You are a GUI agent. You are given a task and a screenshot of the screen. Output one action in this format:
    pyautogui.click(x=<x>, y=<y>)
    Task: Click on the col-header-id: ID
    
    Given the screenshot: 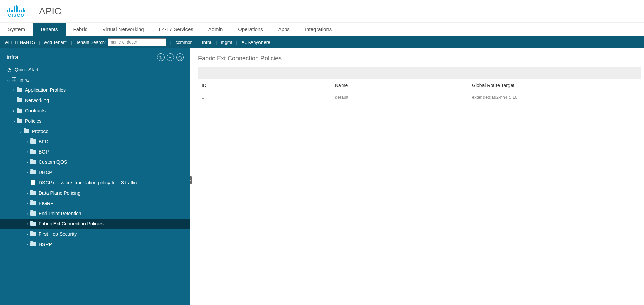 What is the action you would take?
    pyautogui.click(x=267, y=85)
    